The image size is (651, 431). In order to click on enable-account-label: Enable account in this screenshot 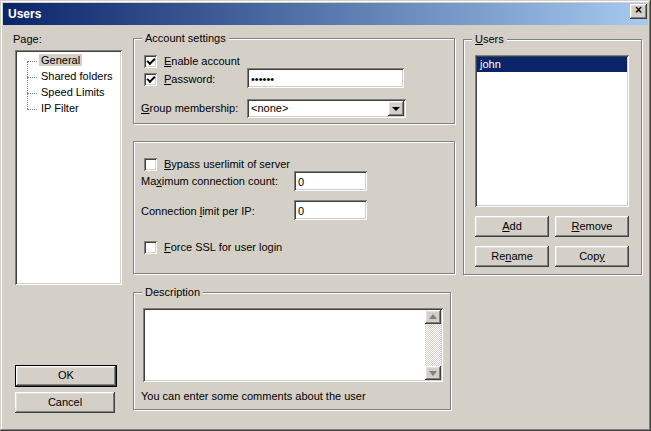, I will do `click(202, 62)`.